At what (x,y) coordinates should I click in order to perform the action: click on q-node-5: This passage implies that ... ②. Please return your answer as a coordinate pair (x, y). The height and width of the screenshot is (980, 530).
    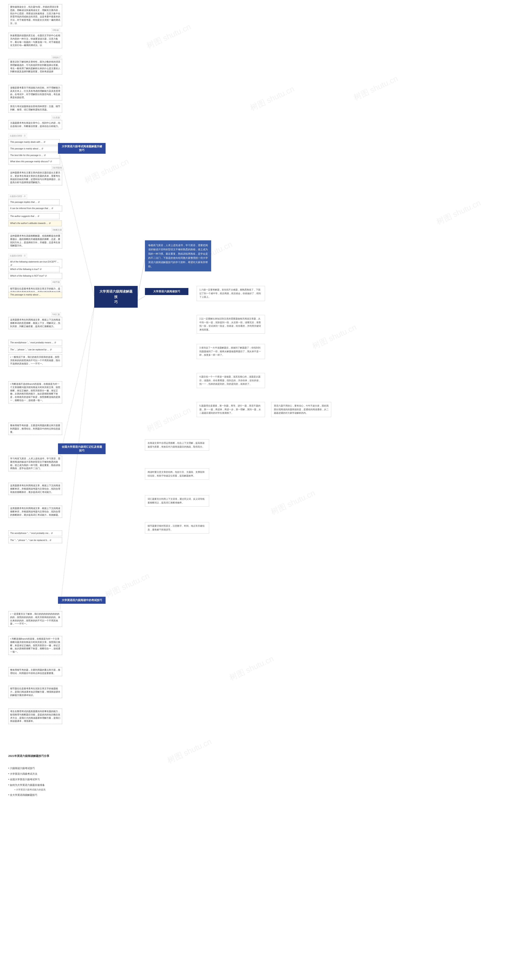
    Looking at the image, I should click on (34, 202).